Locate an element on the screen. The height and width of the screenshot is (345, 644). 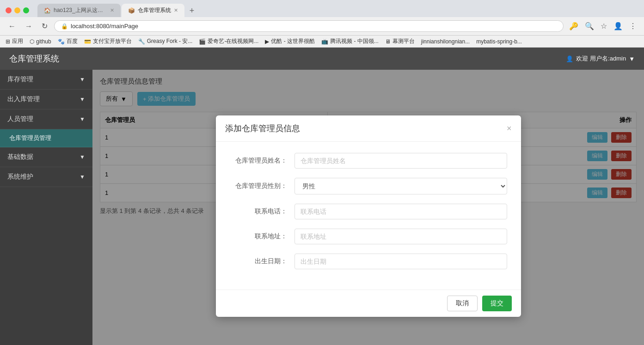
input-manager-name is located at coordinates (401, 161).